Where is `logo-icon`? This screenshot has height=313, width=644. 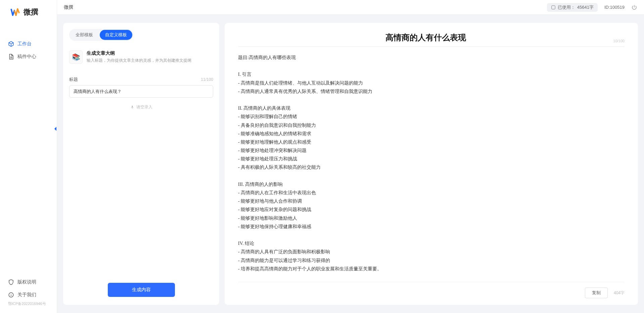 logo-icon is located at coordinates (15, 12).